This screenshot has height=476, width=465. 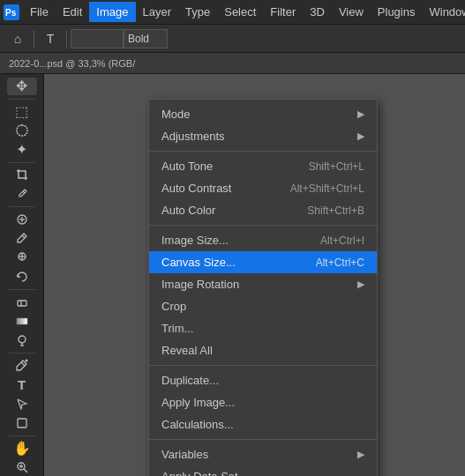 What do you see at coordinates (22, 130) in the screenshot?
I see `tool-lasso` at bounding box center [22, 130].